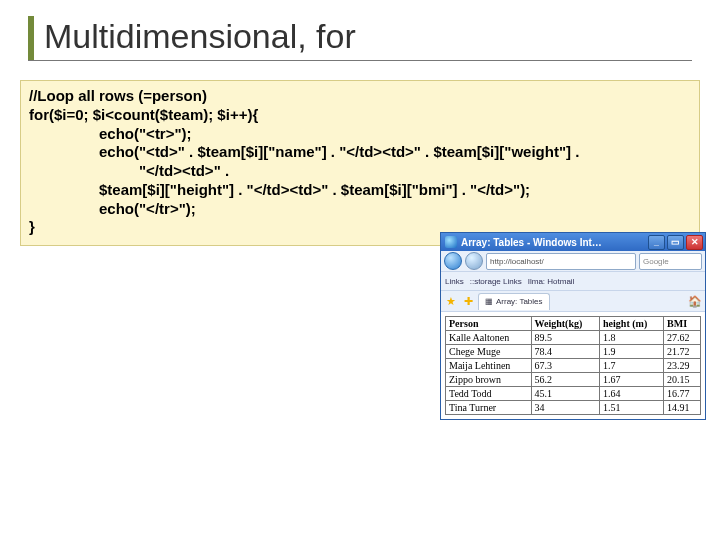 The image size is (720, 540). I want to click on table-cell: 1.8, so click(632, 338).